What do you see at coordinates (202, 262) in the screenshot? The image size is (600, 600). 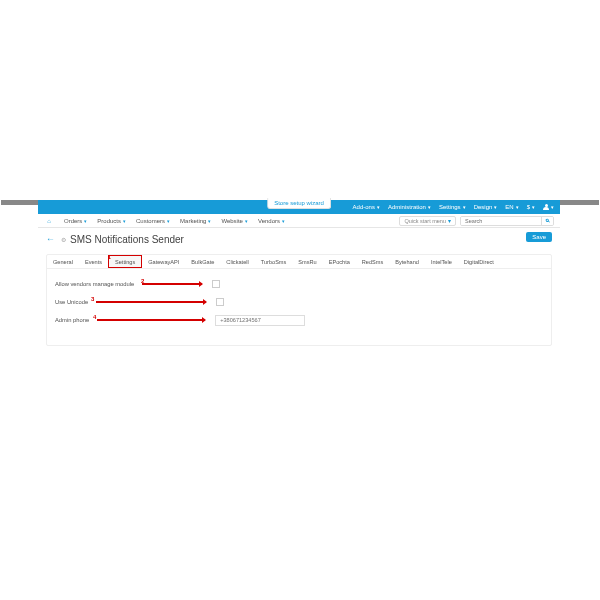 I see `tab-bulkgate: BulkGate` at bounding box center [202, 262].